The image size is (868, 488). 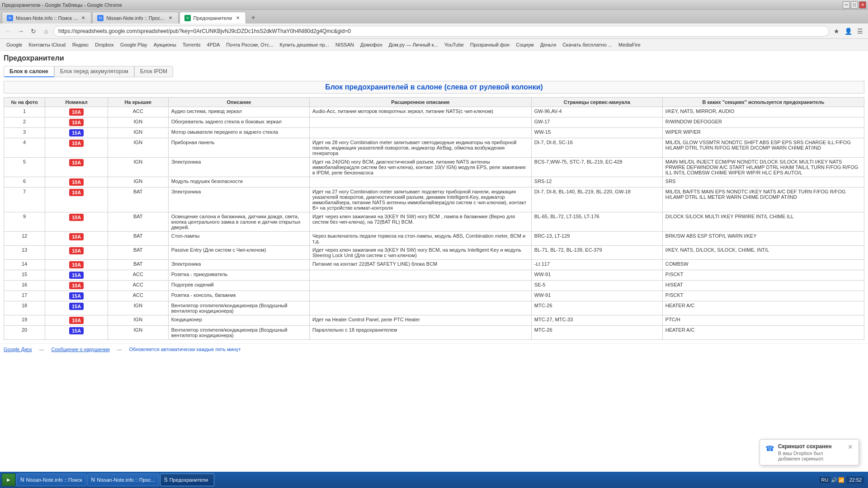 I want to click on footer-link-violation: Сообщение о нарушении, so click(x=80, y=349).